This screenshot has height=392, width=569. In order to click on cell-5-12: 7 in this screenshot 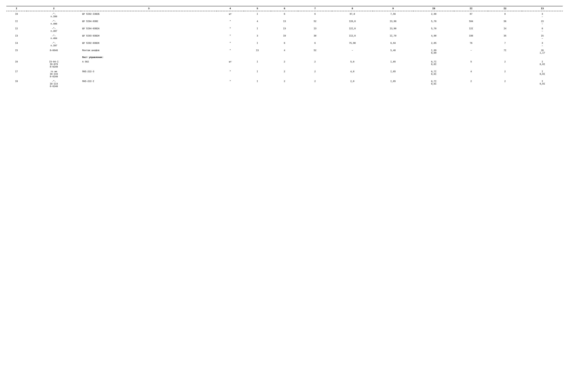, I will do `click(505, 44)`.